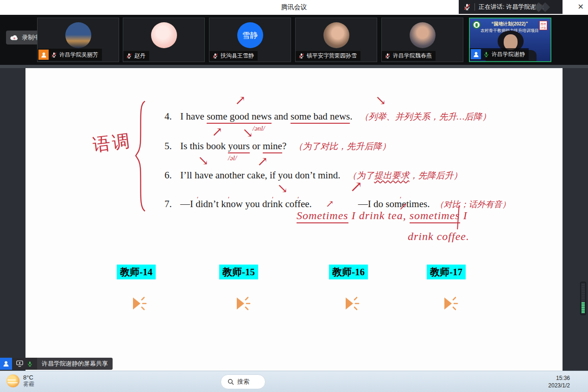  I want to click on screen-share-icon, so click(19, 364).